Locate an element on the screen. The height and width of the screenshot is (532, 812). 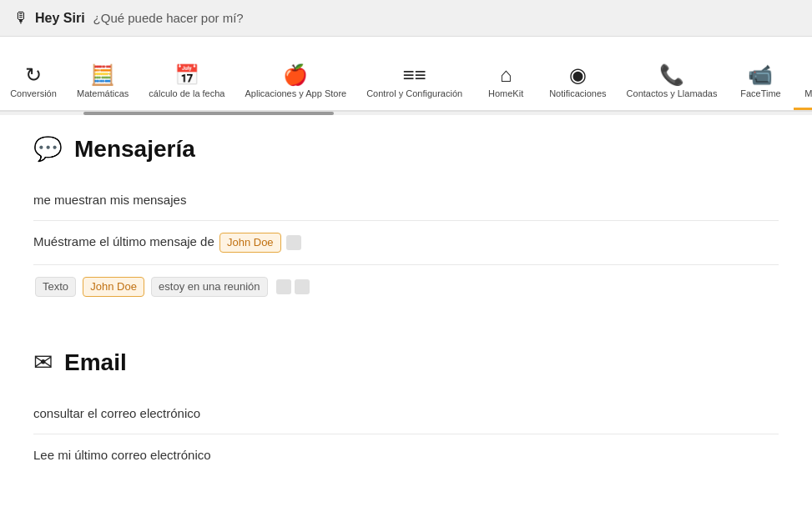
command-cmd2: Muéstrame el último mensaje de John Doe is located at coordinates (406, 243).